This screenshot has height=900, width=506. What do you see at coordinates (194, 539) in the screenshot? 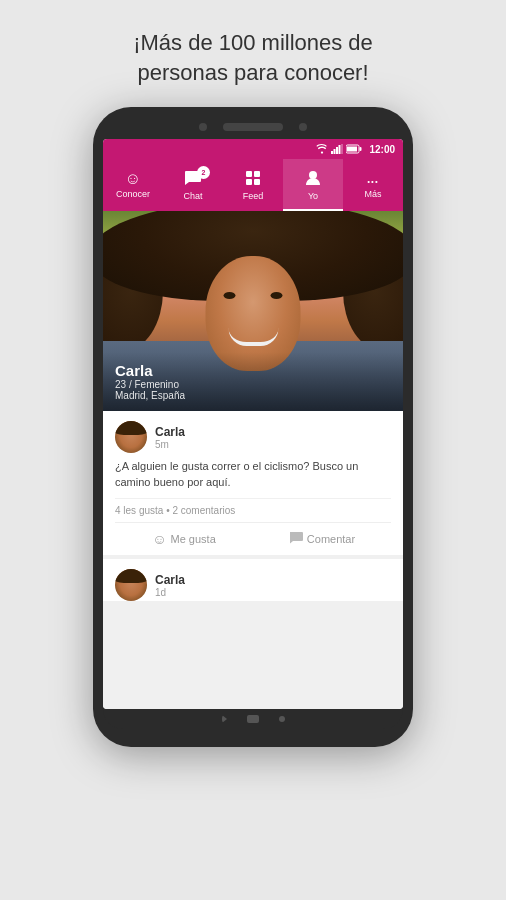
I see `like-label-1: Me gusta` at bounding box center [194, 539].